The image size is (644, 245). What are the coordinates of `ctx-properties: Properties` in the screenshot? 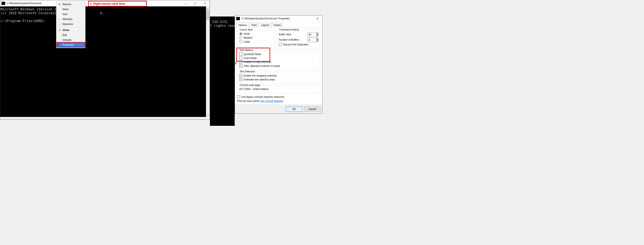 It's located at (71, 45).